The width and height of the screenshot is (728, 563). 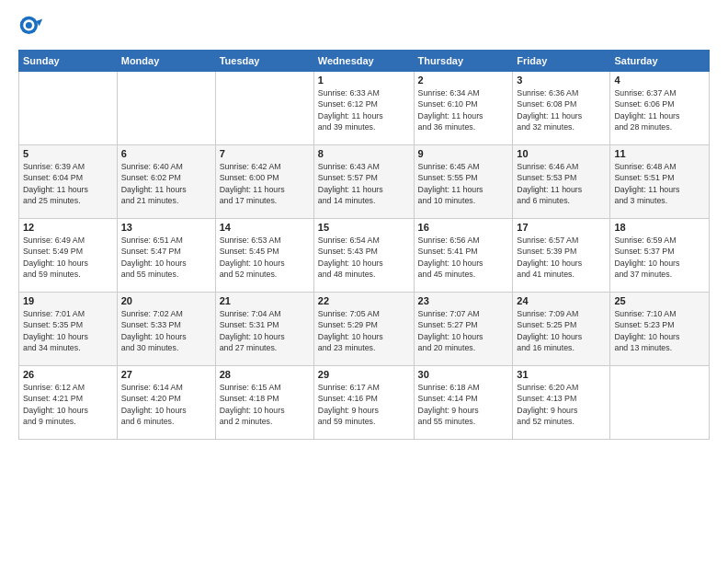 What do you see at coordinates (33, 28) in the screenshot?
I see `logo` at bounding box center [33, 28].